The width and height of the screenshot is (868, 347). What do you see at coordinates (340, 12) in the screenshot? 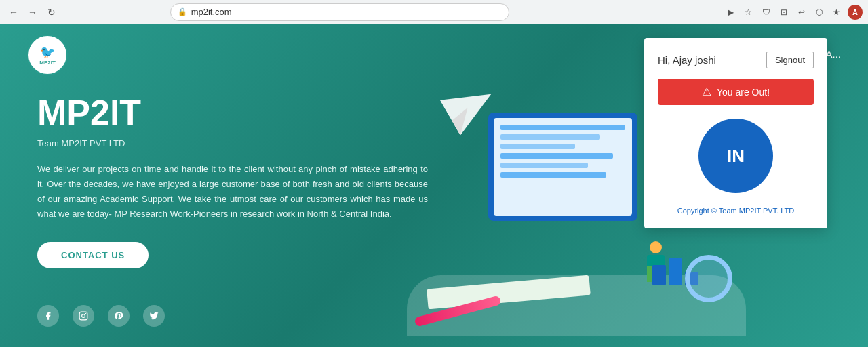
I see `address-bar: 🔒 mp2it.com` at bounding box center [340, 12].